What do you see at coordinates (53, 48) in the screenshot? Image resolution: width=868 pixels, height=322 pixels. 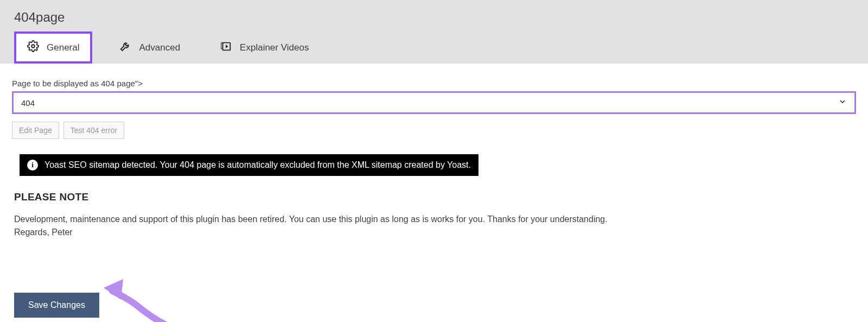 I see `tab-general: General` at bounding box center [53, 48].